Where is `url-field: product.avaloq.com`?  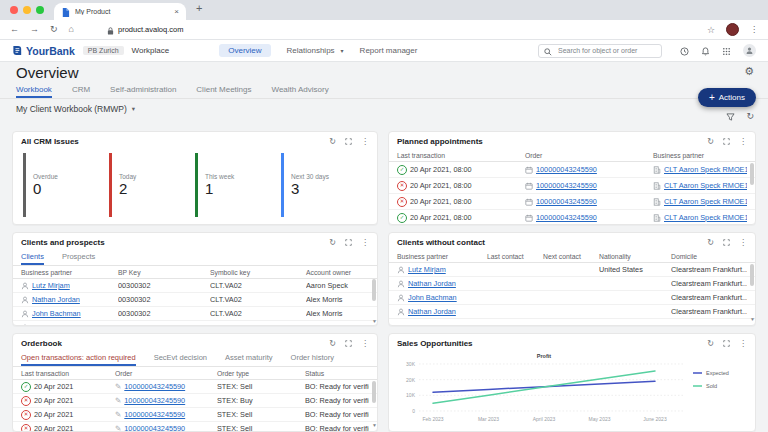 url-field: product.avaloq.com is located at coordinates (402, 30).